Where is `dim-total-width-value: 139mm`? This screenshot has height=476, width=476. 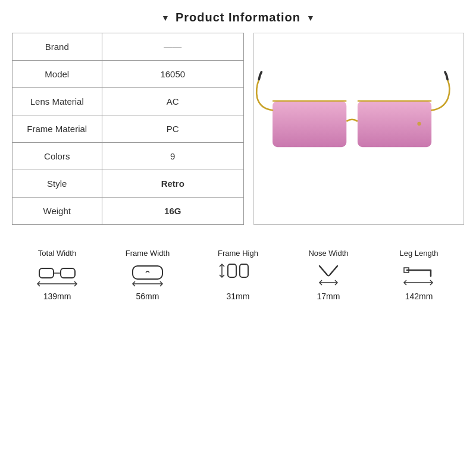
dim-total-width-value: 139mm is located at coordinates (57, 296).